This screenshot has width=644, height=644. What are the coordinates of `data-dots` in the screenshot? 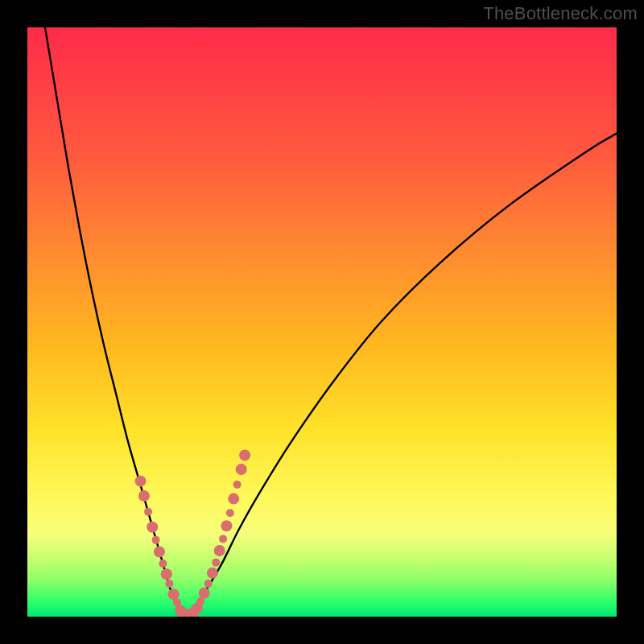 It's located at (193, 533).